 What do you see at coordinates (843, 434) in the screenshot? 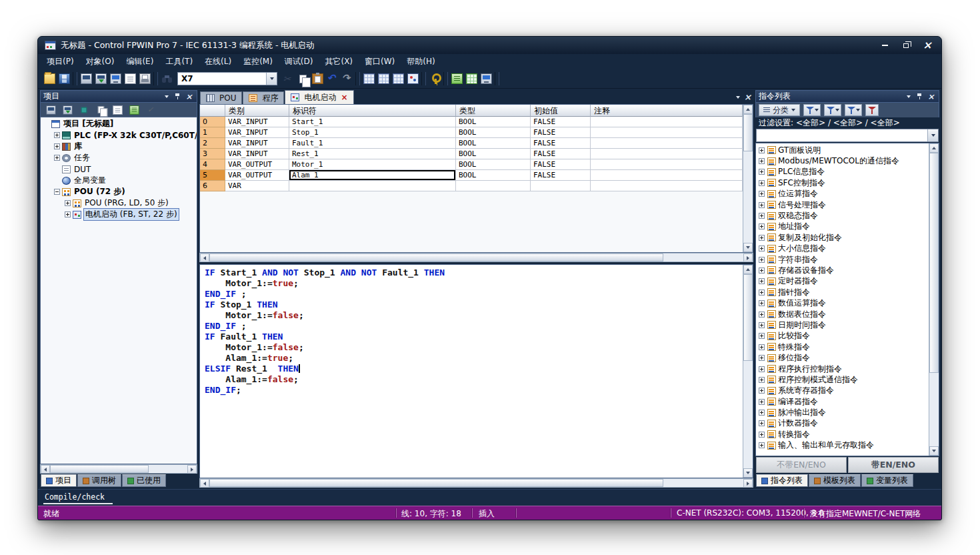
I see `instruction-group-26: 转换指令` at bounding box center [843, 434].